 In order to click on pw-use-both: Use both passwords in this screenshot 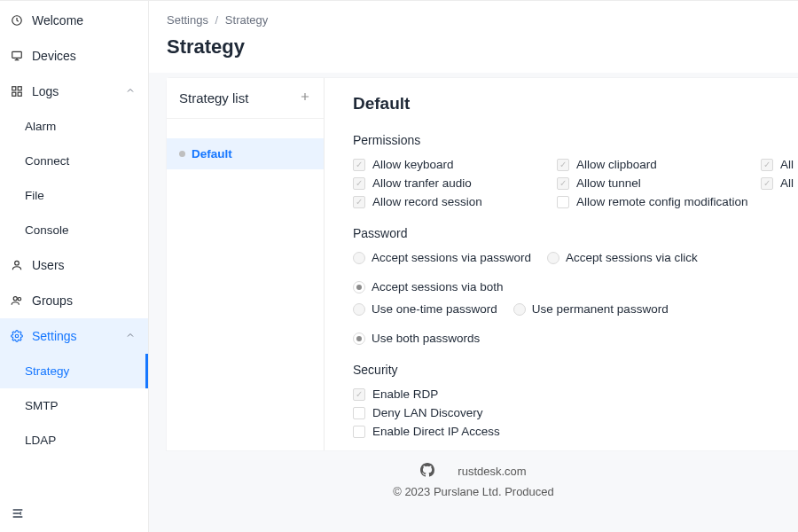, I will do `click(417, 339)`.